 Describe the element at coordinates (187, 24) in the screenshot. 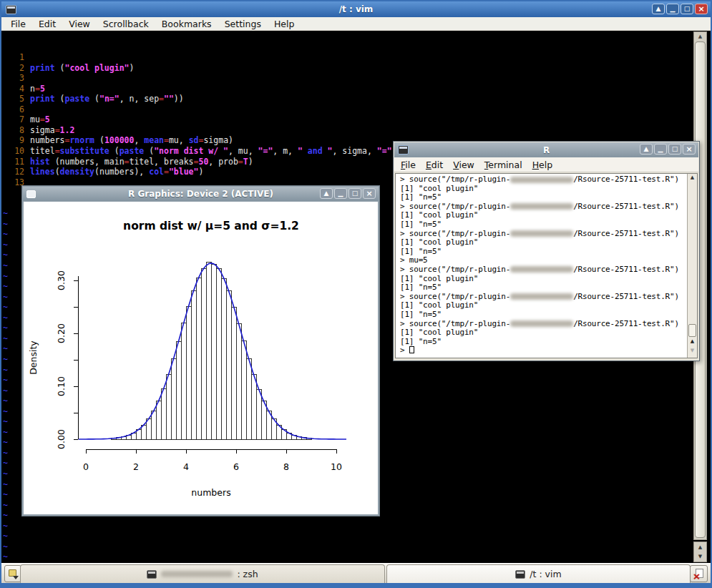

I see `menu-item-bookmarks: Bookmarks` at that location.